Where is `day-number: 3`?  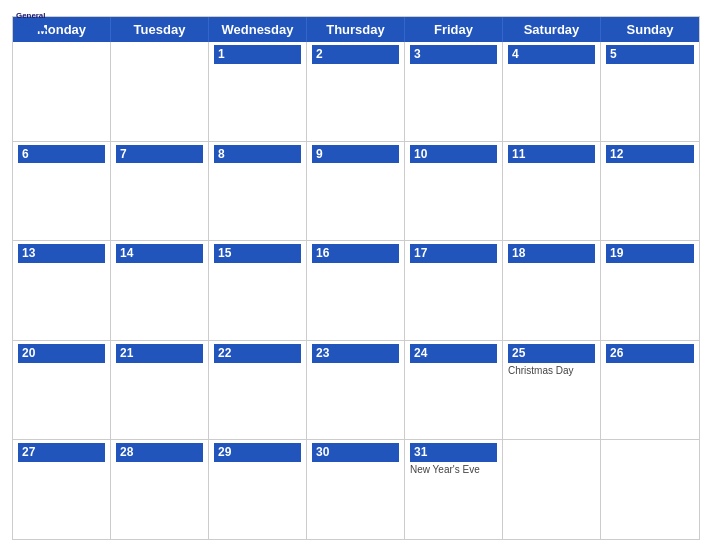
day-number: 3 is located at coordinates (454, 54).